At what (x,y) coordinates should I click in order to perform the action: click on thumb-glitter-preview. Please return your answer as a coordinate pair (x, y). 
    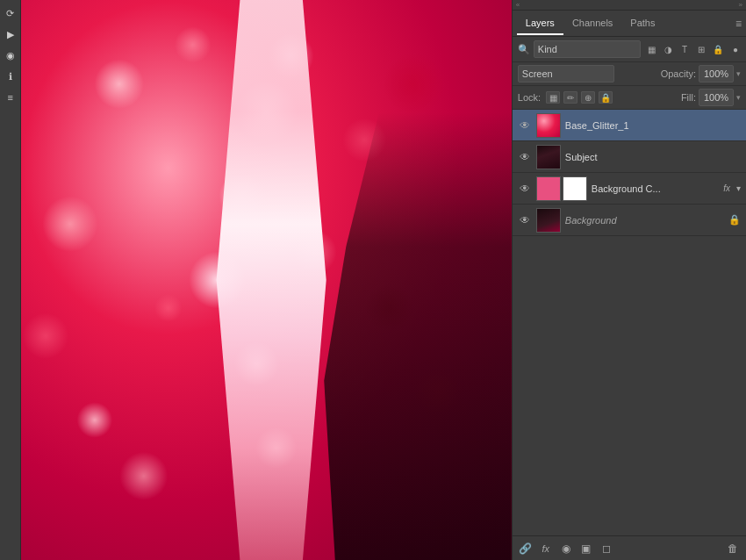
    Looking at the image, I should click on (549, 126).